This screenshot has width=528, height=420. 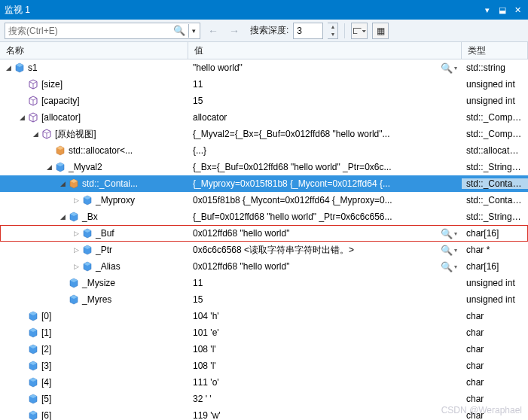 I want to click on table-row: [0]104 'h'char, so click(x=264, y=316).